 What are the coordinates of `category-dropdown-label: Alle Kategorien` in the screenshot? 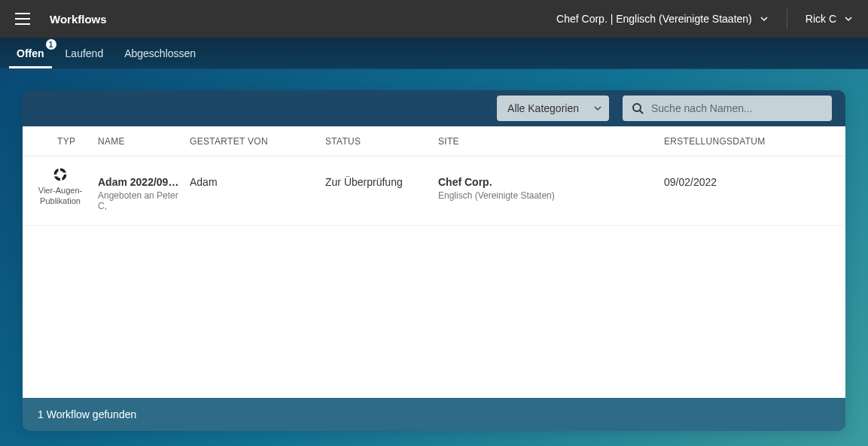 It's located at (544, 108).